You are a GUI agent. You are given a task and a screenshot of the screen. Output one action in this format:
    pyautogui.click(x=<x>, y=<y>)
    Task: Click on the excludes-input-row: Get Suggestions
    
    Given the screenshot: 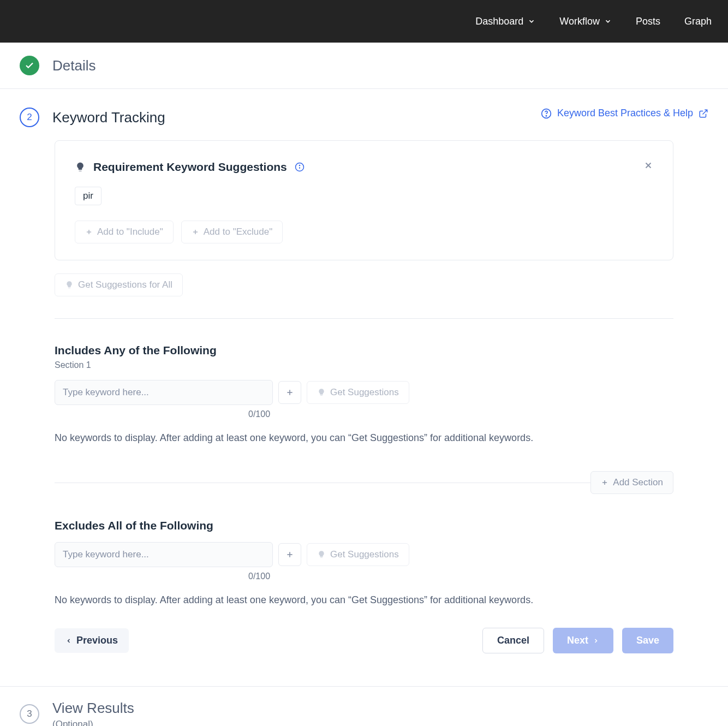 What is the action you would take?
    pyautogui.click(x=364, y=555)
    